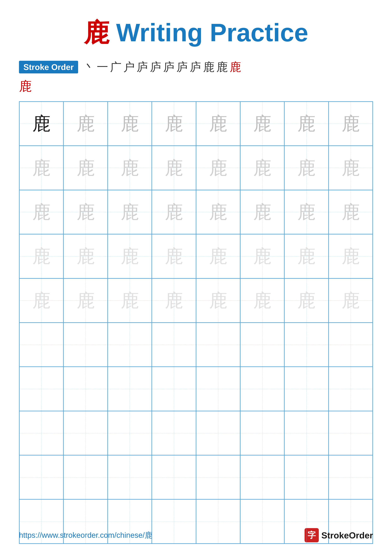 This screenshot has width=392, height=555. I want to click on grid-cell-5-2: 鹿, so click(86, 301).